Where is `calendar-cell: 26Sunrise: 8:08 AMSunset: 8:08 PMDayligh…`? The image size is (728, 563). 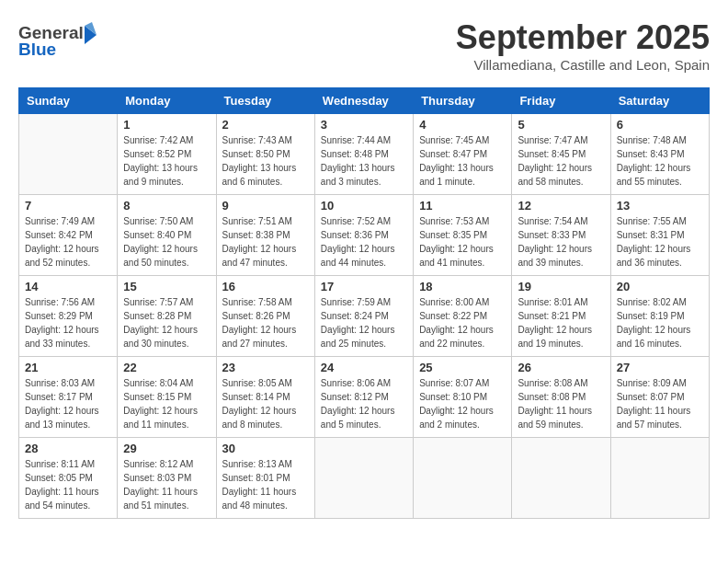 calendar-cell: 26Sunrise: 8:08 AMSunset: 8:08 PMDayligh… is located at coordinates (561, 397).